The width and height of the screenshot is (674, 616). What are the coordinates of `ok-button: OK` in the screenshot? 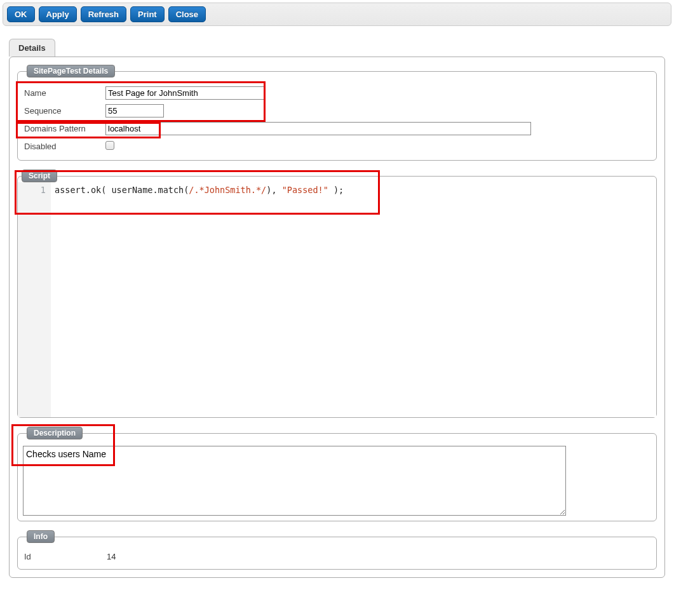 It's located at (21, 14).